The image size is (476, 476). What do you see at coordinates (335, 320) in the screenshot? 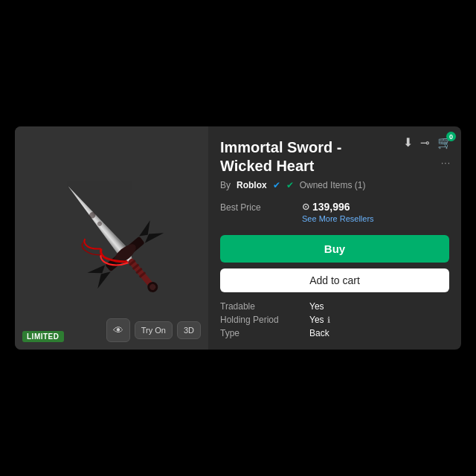
I see `details-grid: Tradable Yes Holding Period Yes ℹ Type B…` at bounding box center [335, 320].